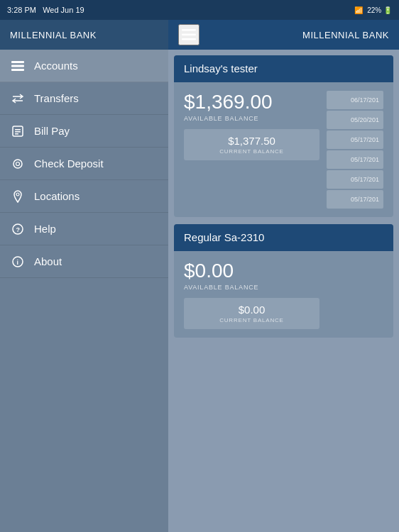  Describe the element at coordinates (251, 309) in the screenshot. I see `account-2-current-amount: $0.00` at that location.